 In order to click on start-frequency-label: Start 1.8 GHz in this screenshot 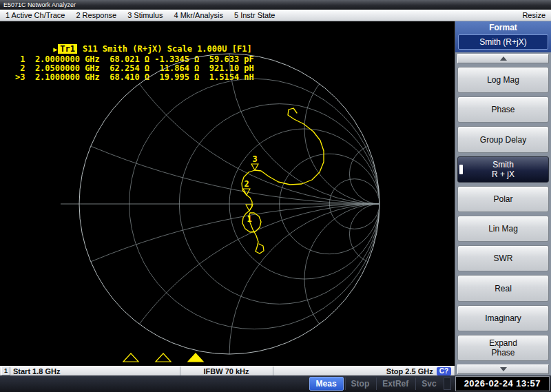, I will do `click(37, 371)`.